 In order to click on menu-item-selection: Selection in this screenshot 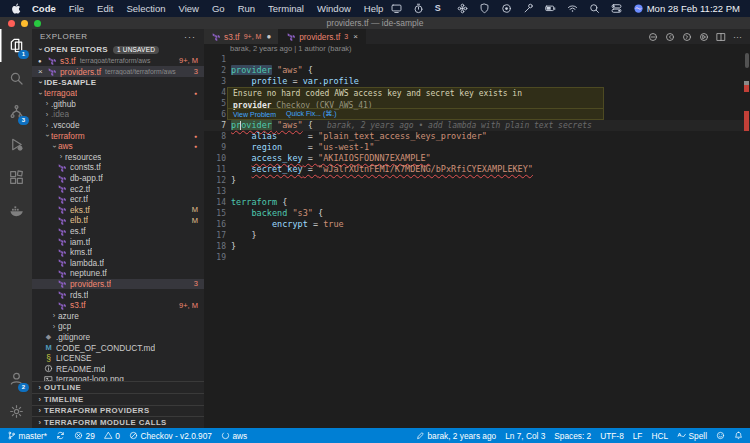, I will do `click(146, 8)`.